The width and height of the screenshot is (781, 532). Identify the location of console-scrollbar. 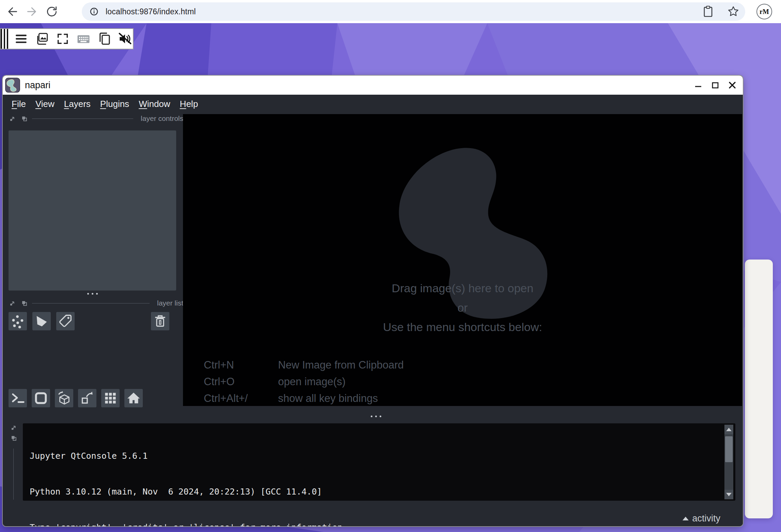
(729, 462).